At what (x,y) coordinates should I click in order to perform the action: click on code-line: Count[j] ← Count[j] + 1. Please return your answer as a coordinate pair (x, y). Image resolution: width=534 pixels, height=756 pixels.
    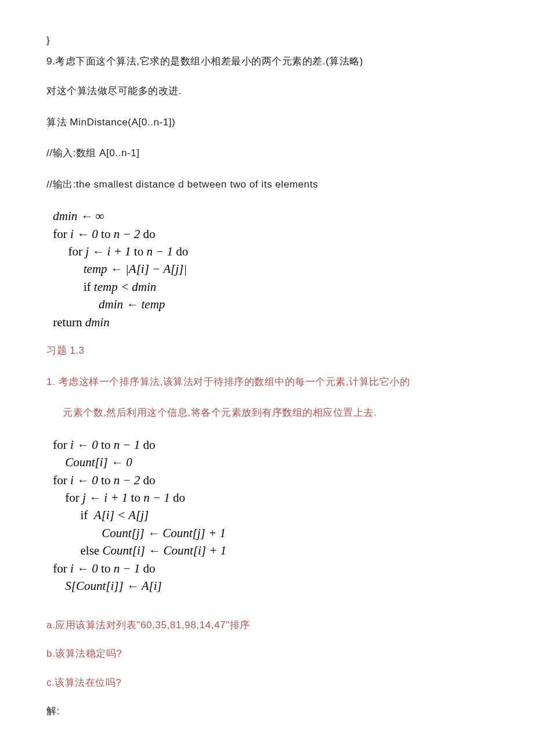
    Looking at the image, I should click on (164, 533).